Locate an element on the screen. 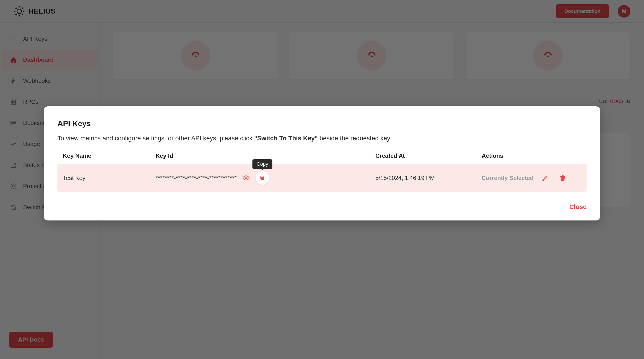 Image resolution: width=644 pixels, height=359 pixels. copy-icon is located at coordinates (262, 178).